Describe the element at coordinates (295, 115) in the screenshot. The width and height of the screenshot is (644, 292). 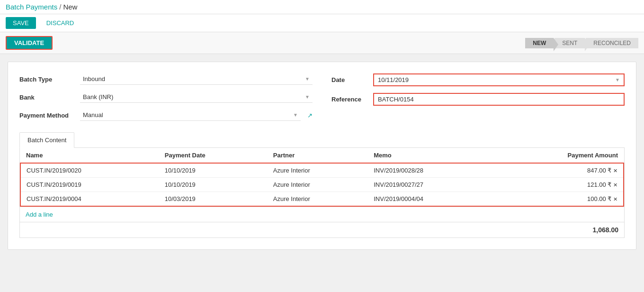
I see `payment-method-dropdown-icon: ▼` at that location.